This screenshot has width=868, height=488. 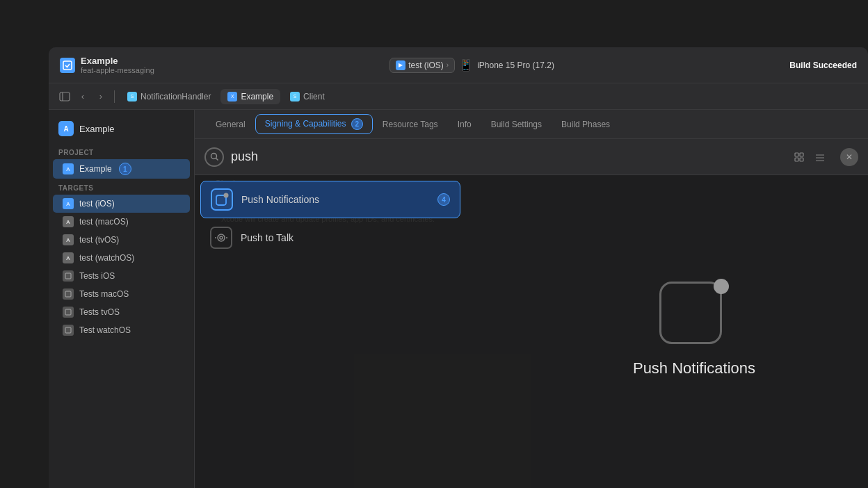 I want to click on tab-resource-tags: Resource Tags, so click(x=410, y=124).